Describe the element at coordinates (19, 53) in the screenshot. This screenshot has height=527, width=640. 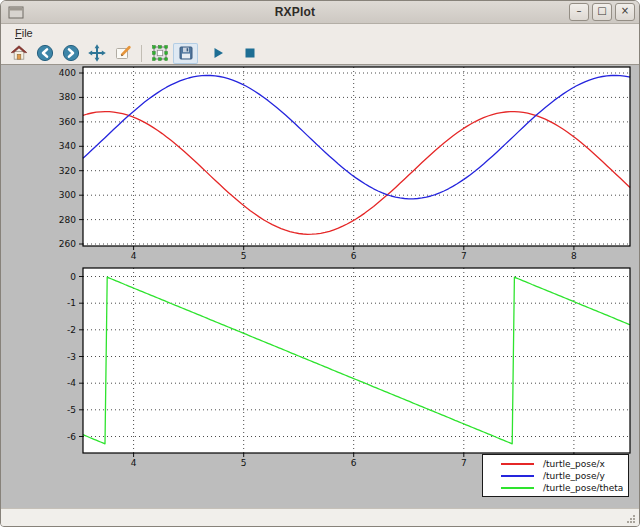
I see `home-icon` at that location.